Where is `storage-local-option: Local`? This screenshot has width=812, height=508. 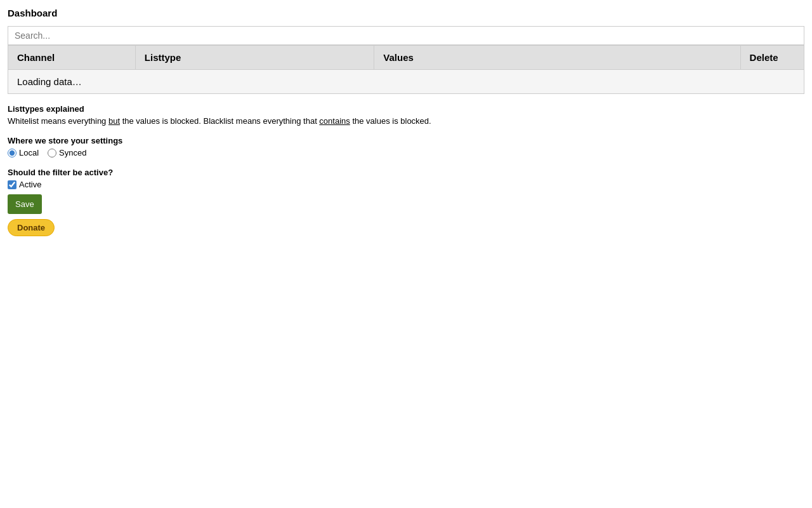
storage-local-option: Local is located at coordinates (23, 152).